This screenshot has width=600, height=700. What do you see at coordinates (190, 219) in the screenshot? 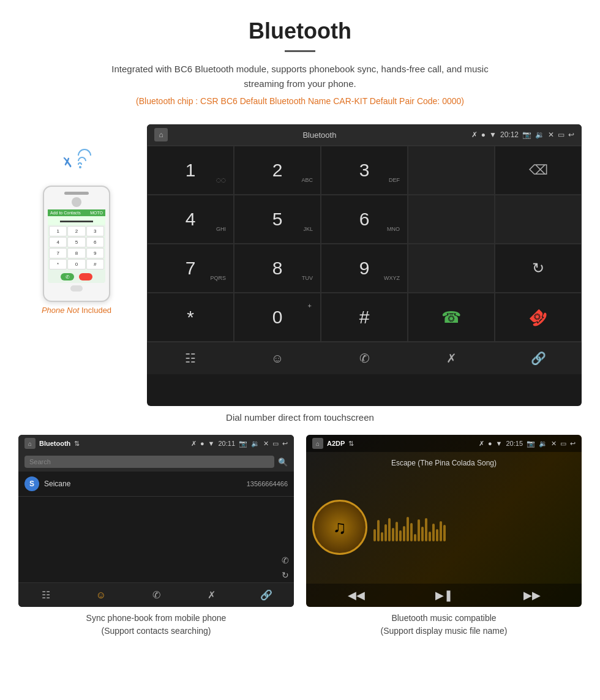
I see `dial-key-4: 4 GHI` at bounding box center [190, 219].